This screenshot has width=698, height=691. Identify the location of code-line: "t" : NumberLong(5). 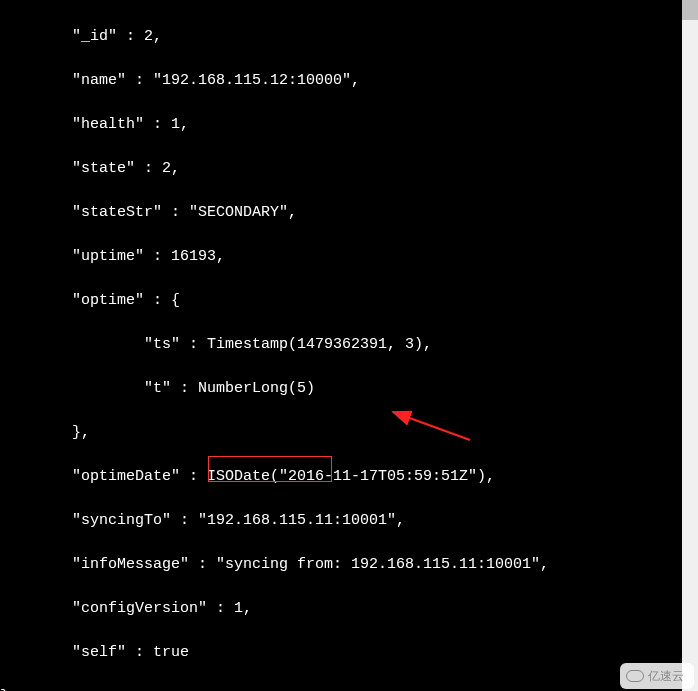
(349, 389).